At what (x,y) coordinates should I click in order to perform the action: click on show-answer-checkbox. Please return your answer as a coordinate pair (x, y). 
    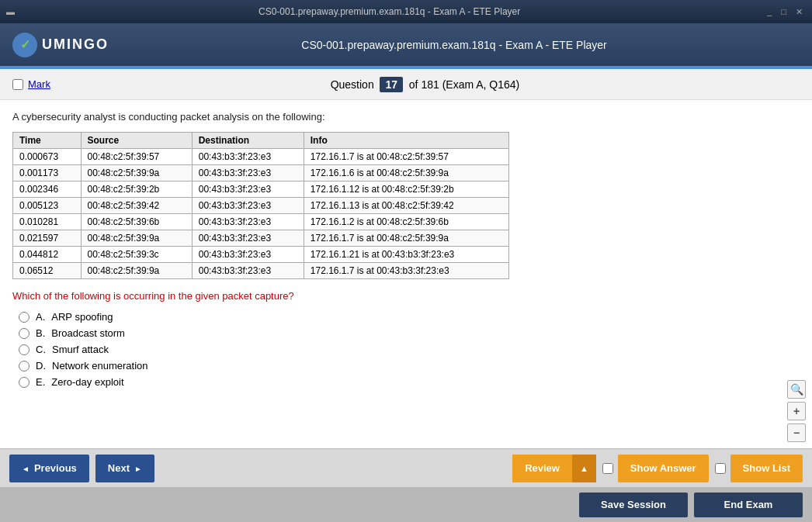
    Looking at the image, I should click on (608, 468).